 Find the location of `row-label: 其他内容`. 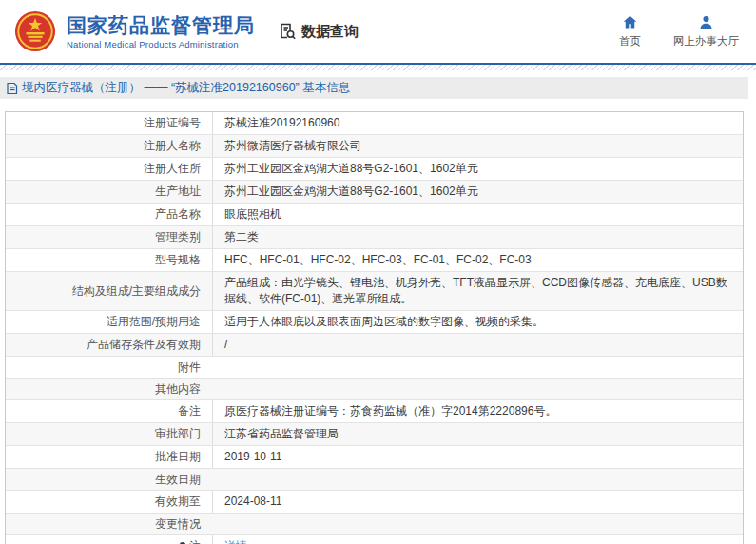

row-label: 其他内容 is located at coordinates (108, 389).